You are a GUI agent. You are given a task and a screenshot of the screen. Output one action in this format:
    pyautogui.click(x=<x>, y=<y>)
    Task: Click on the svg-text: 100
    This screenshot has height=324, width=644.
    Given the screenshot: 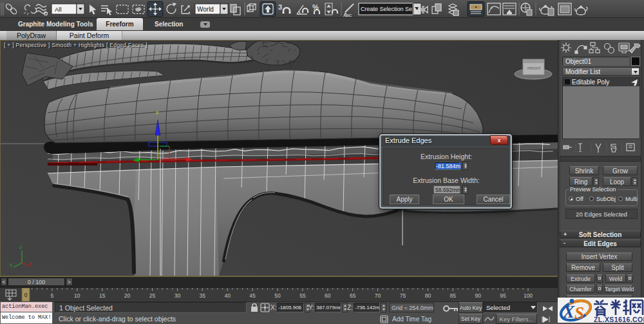 What is the action you would take?
    pyautogui.click(x=528, y=296)
    